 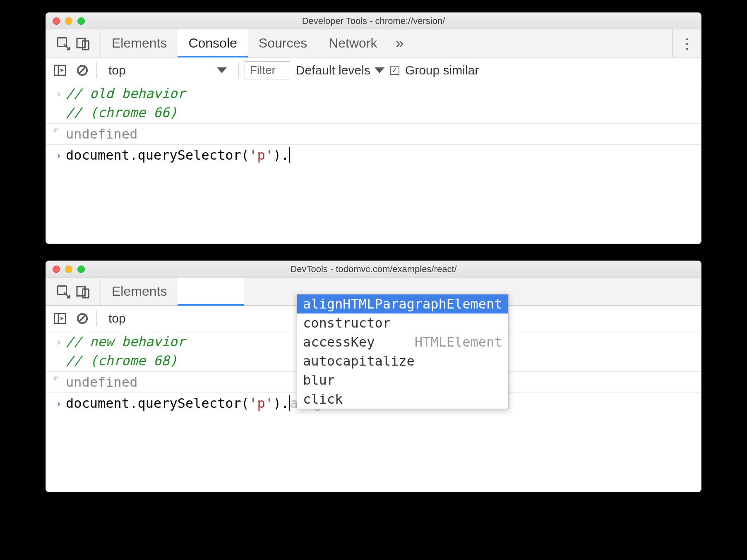 What do you see at coordinates (442, 70) in the screenshot?
I see `group-similar-label: Group similar` at bounding box center [442, 70].